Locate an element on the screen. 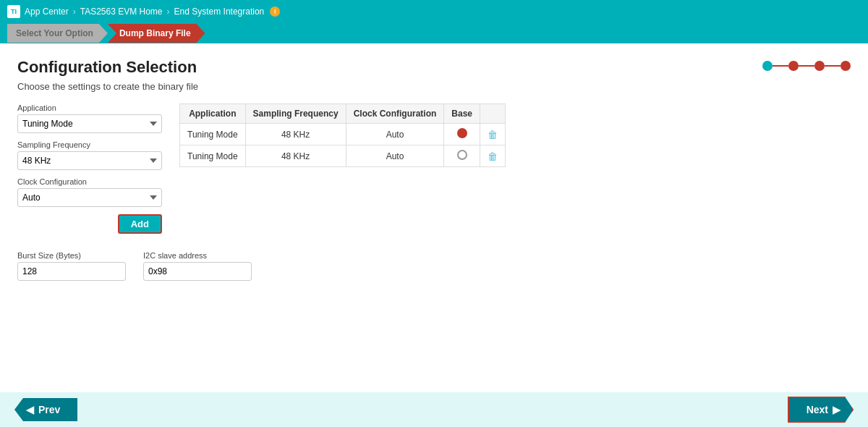 This screenshot has width=868, height=427. footer: ◀ Prev Next ▶ is located at coordinates (434, 410).